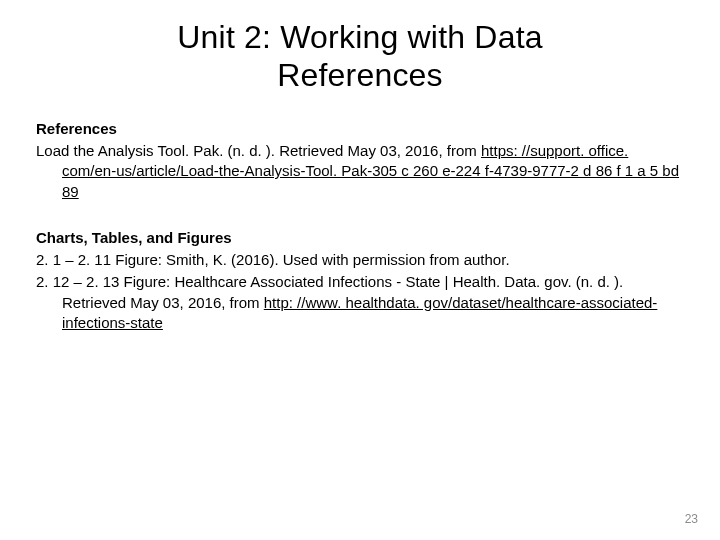  What do you see at coordinates (360, 302) in the screenshot?
I see `ctf-entry-2: 2. 12 – 2. 13 Figure: Healthcare Associa…` at bounding box center [360, 302].